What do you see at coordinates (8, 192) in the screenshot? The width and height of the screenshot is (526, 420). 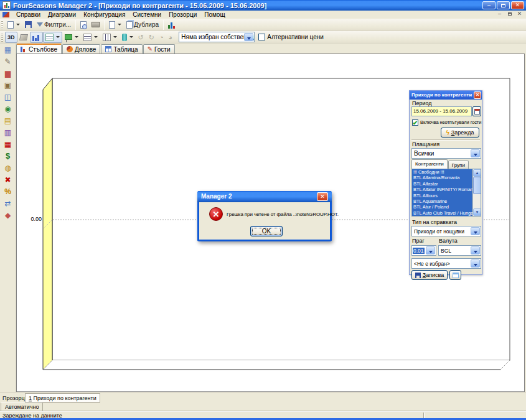 I see `discount-icon: %` at bounding box center [8, 192].